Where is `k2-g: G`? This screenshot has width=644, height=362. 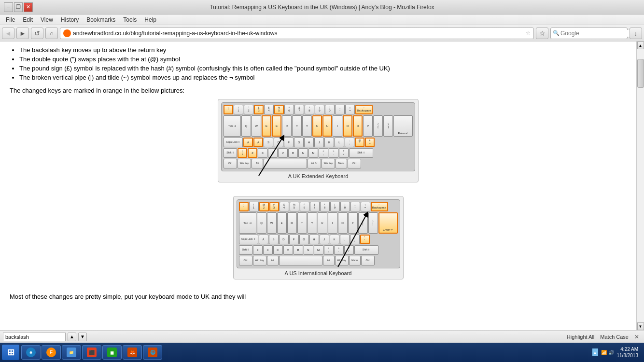
k2-g: G is located at coordinates (304, 239).